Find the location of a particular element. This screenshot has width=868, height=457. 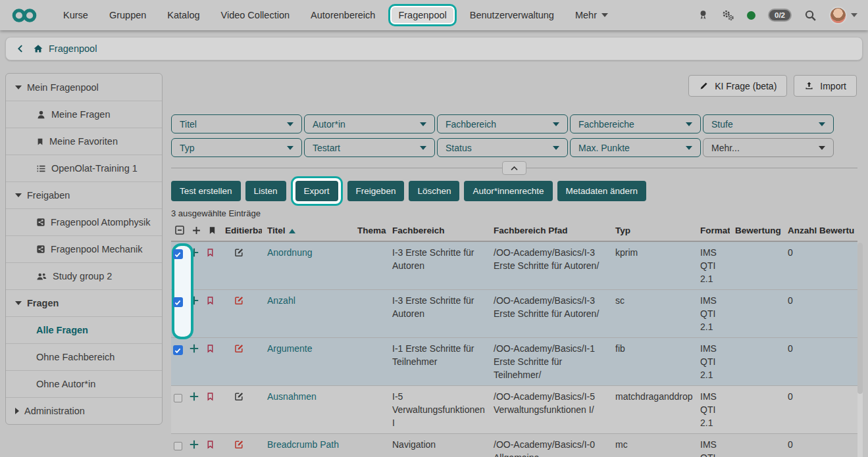

chevron-up-icon is located at coordinates (515, 168).